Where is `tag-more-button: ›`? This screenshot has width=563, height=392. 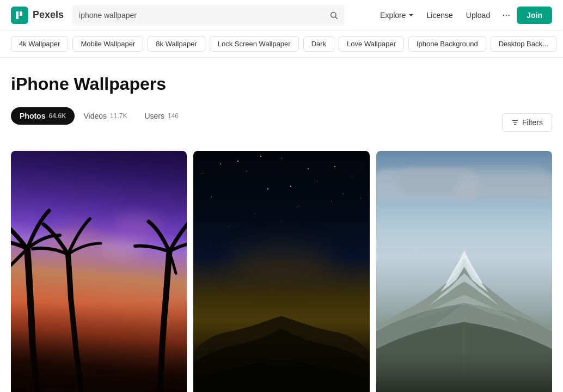 tag-more-button: › is located at coordinates (562, 44).